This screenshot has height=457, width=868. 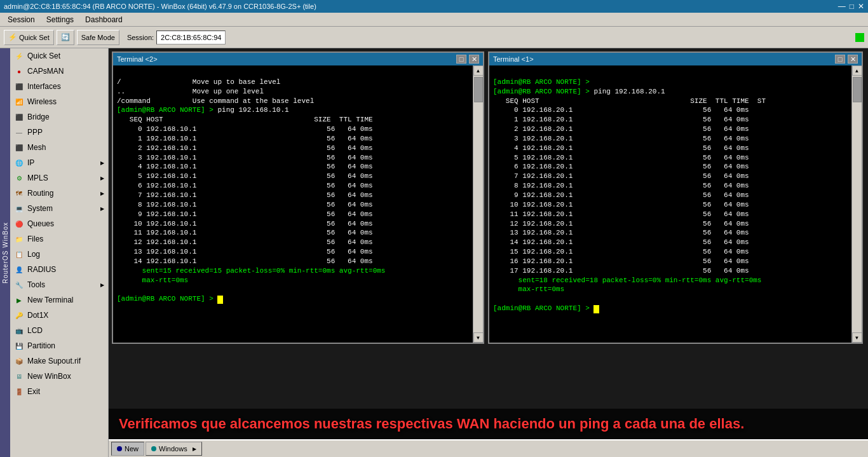 I want to click on maximize-button: □, so click(x=851, y=6).